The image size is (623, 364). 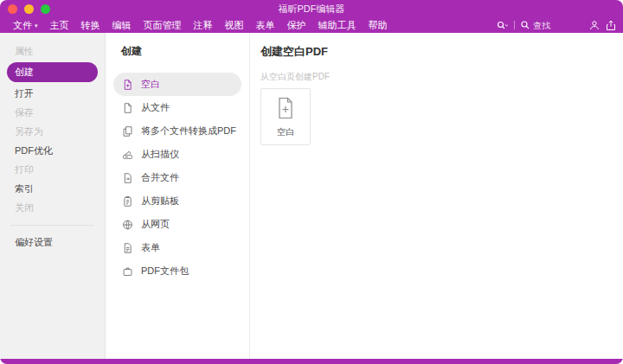 I want to click on menu-convert: 转换, so click(x=91, y=26).